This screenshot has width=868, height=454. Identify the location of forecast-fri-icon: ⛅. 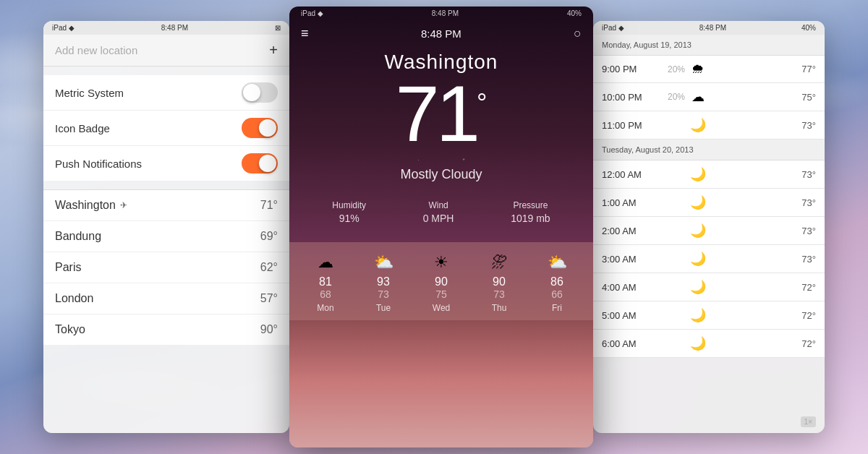
(557, 262).